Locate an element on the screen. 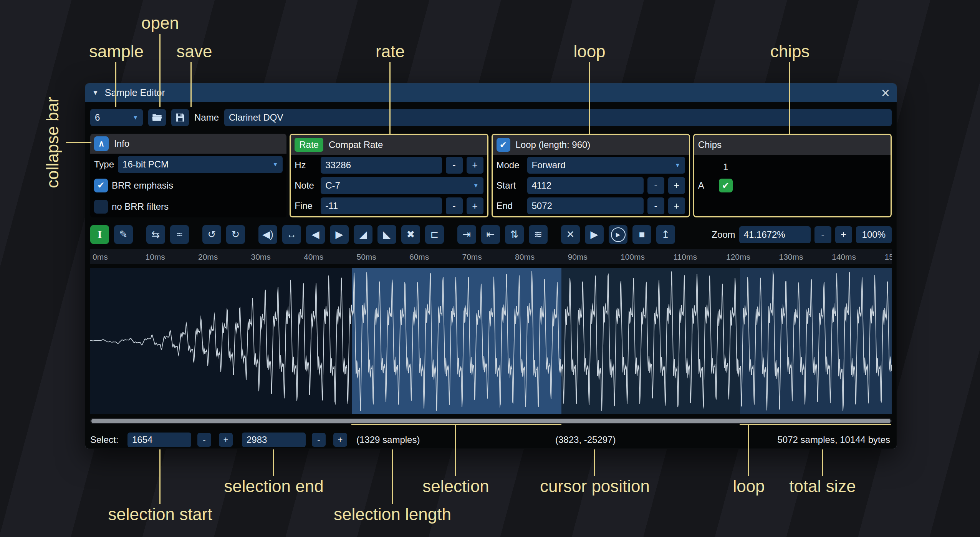 The image size is (980, 537). sample-index-select: 6 ▼ is located at coordinates (117, 118).